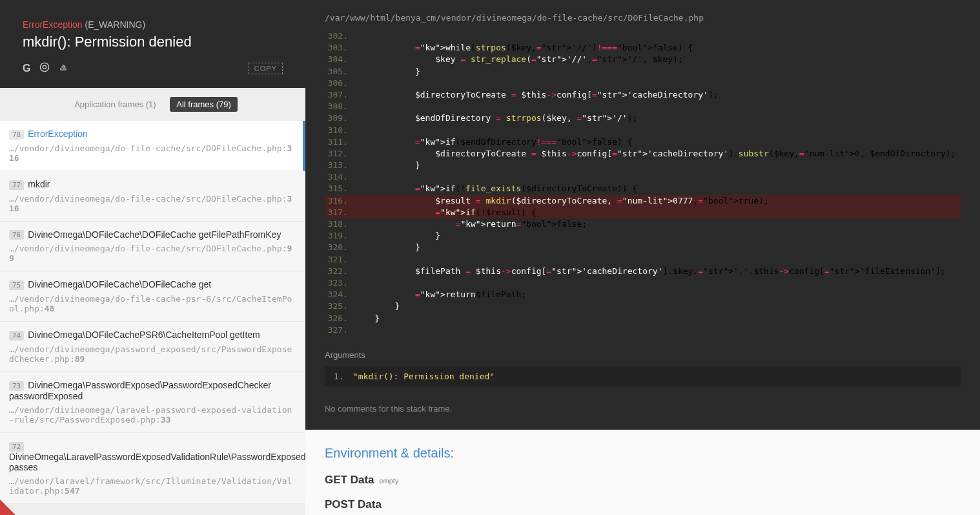 The image size is (980, 515). What do you see at coordinates (39, 184) in the screenshot?
I see `frame-function: mkdir` at bounding box center [39, 184].